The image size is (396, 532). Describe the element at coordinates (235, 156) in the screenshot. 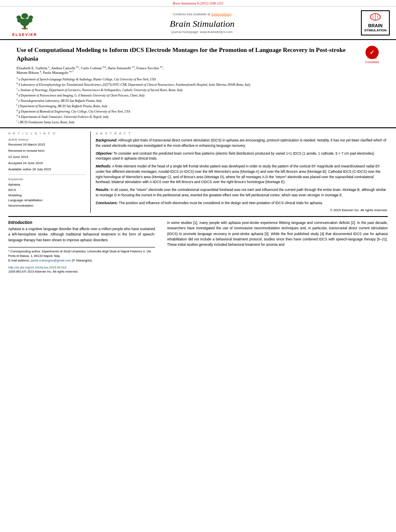

I see `objective-text: To consider and contrast the predicted b…` at that location.